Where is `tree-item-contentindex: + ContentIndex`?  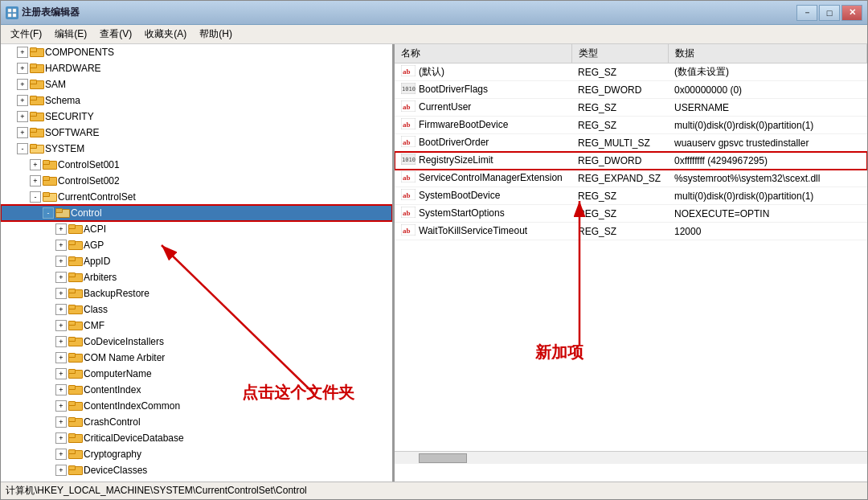
tree-item-contentindex: + ContentIndex is located at coordinates (196, 390).